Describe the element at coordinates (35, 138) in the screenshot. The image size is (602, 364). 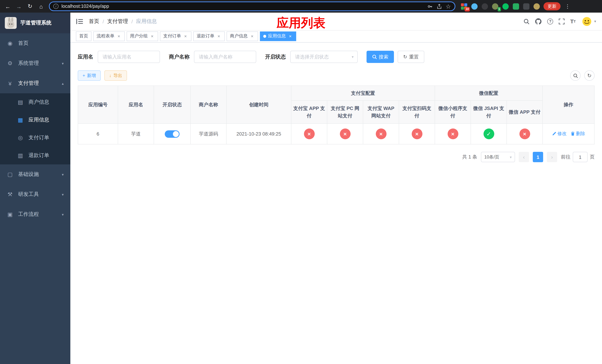
I see `sidebar-item-pay-orders: ◎ 支付订单` at that location.